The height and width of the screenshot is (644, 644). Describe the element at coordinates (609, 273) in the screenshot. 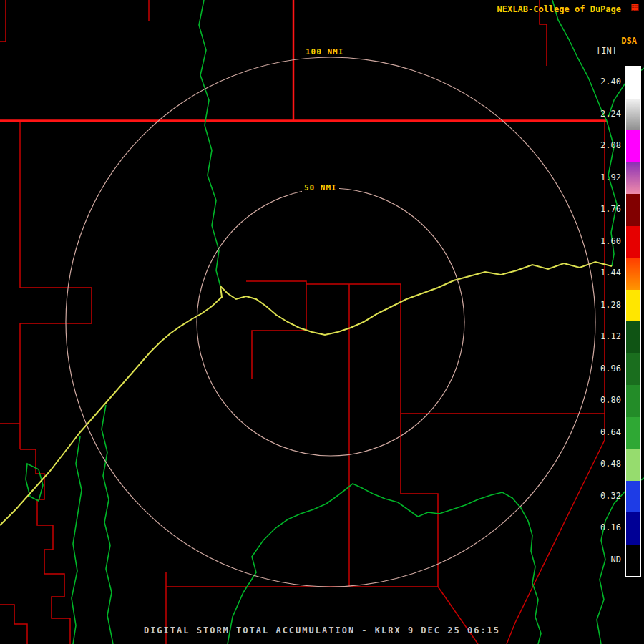

I see `scale-label: 1.44` at that location.